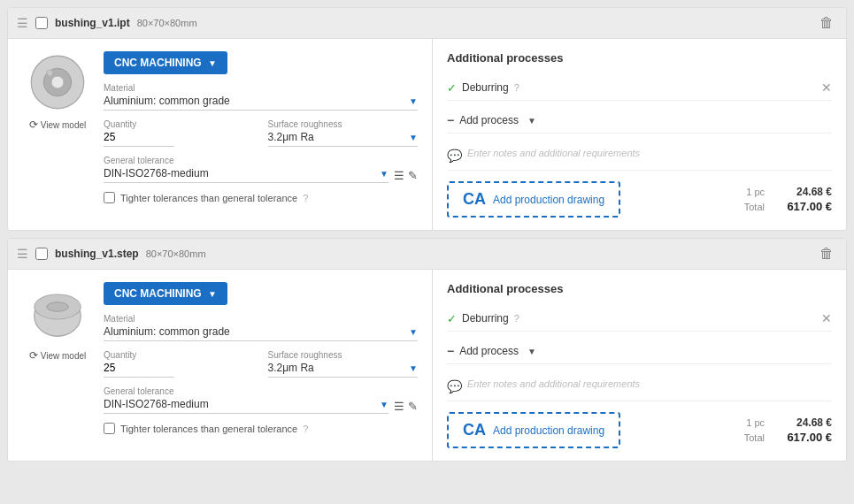 The height and width of the screenshot is (504, 854). Describe the element at coordinates (179, 133) in the screenshot. I see `quantity-col-1: Quantity` at that location.